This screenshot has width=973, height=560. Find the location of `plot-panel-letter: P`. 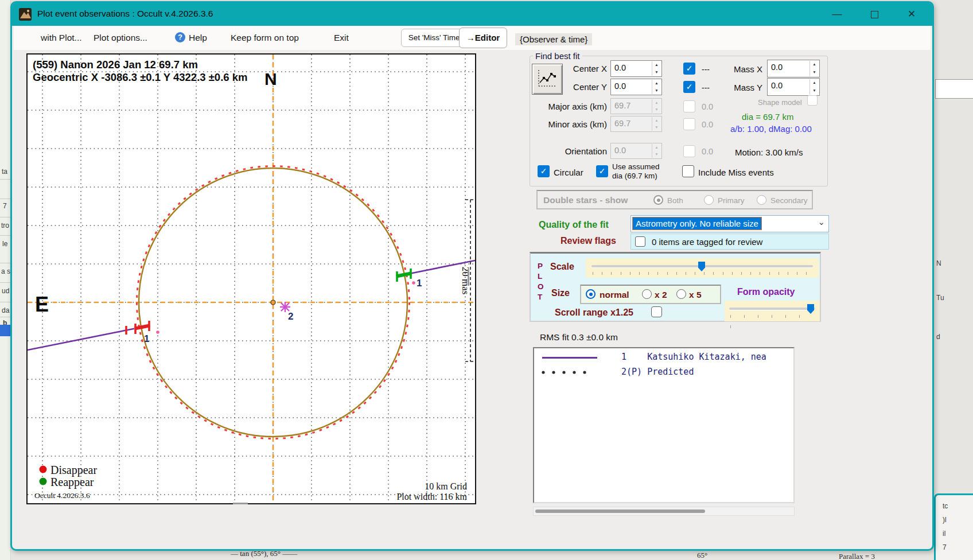

plot-panel-letter: P is located at coordinates (540, 266).